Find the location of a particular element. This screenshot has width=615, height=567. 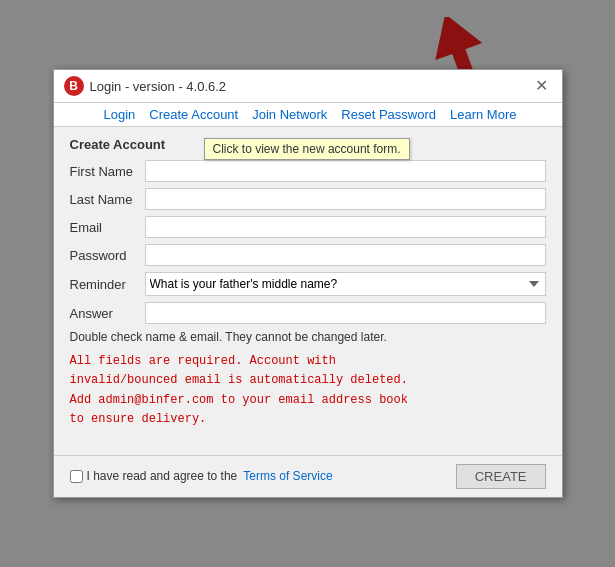

warning-text: All fields are required. Account with in… is located at coordinates (308, 392).